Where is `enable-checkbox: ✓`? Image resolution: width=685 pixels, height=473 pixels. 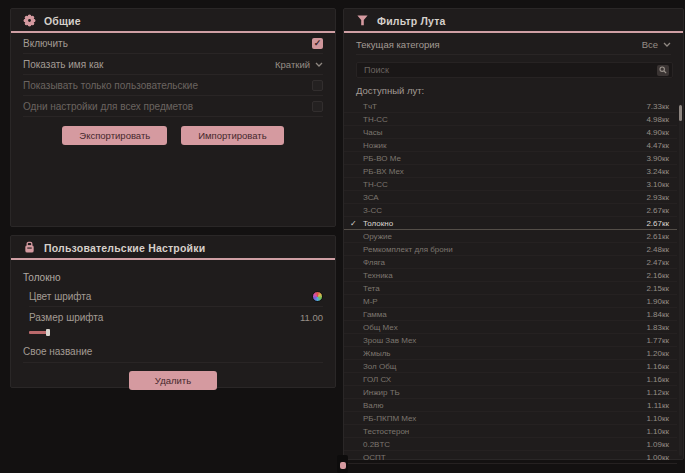 enable-checkbox: ✓ is located at coordinates (318, 44).